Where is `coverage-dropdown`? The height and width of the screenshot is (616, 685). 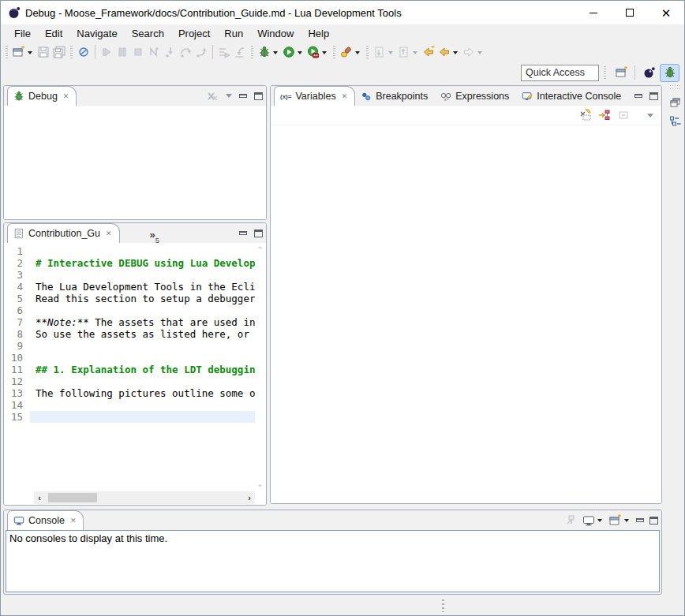 coverage-dropdown is located at coordinates (324, 53).